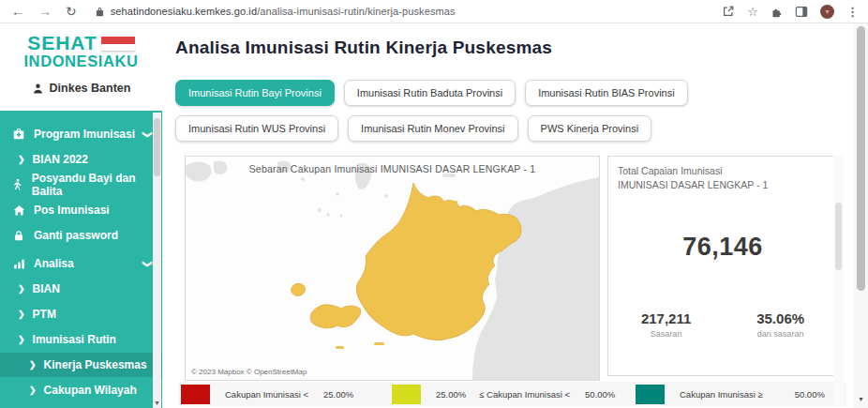 Image resolution: width=868 pixels, height=408 pixels. Describe the element at coordinates (19, 236) in the screenshot. I see `lock-icon` at that location.